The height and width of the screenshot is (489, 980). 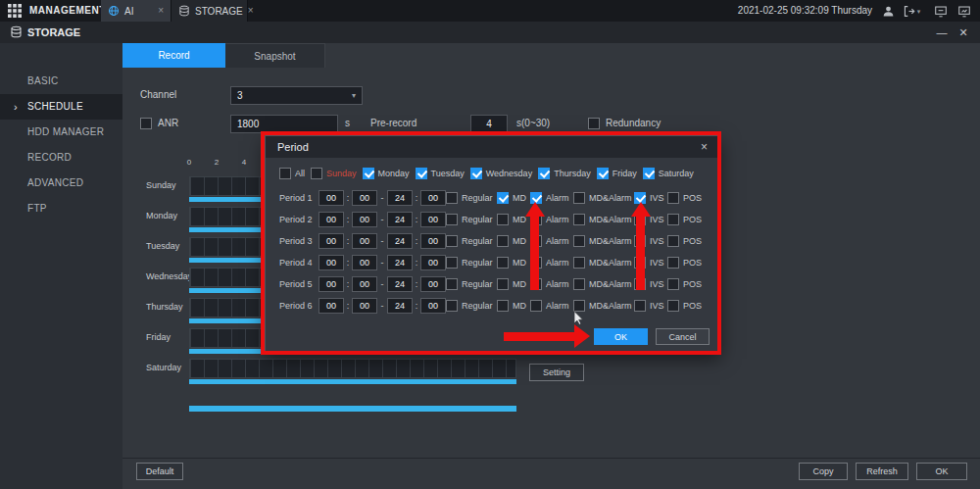 What do you see at coordinates (15, 11) in the screenshot?
I see `apps-grid-icon` at bounding box center [15, 11].